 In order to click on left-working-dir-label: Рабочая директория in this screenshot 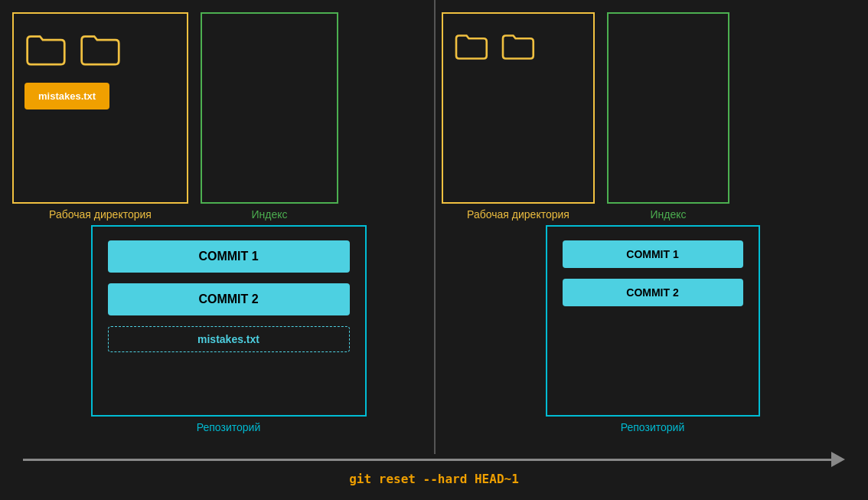, I will do `click(100, 214)`.